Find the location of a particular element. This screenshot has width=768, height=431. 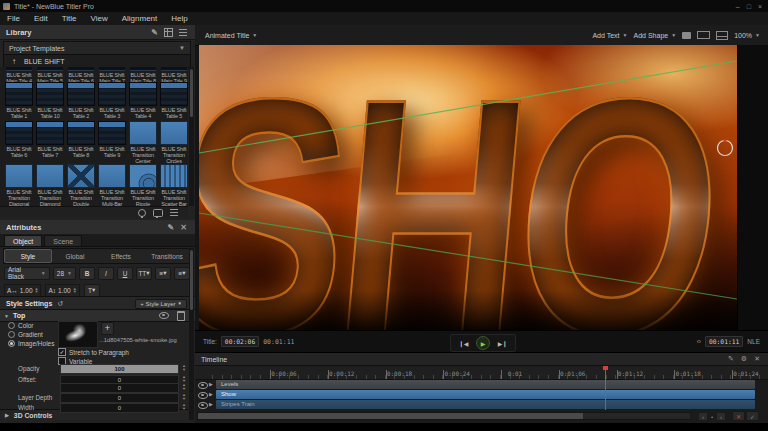

add-shape-button: Add Shape ▼ is located at coordinates (656, 36).